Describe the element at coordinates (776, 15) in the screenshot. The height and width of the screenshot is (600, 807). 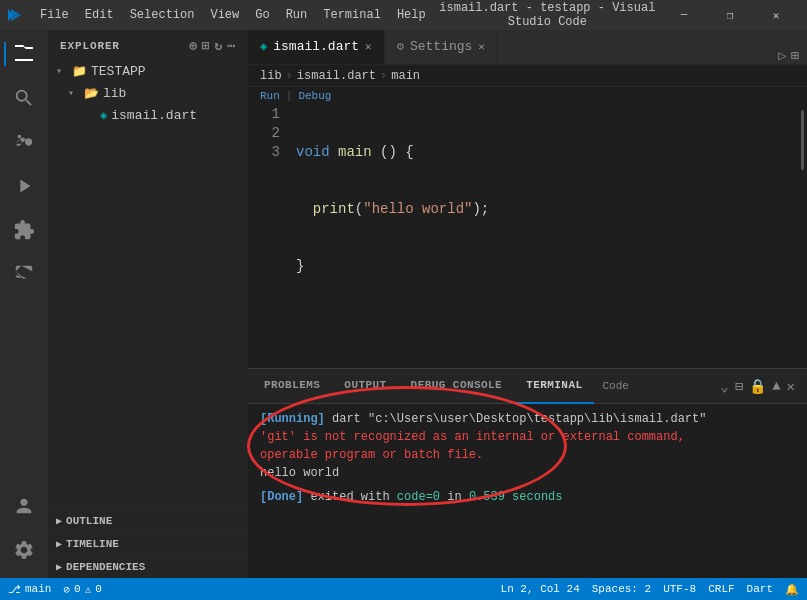
I see `close-button: ✕` at that location.